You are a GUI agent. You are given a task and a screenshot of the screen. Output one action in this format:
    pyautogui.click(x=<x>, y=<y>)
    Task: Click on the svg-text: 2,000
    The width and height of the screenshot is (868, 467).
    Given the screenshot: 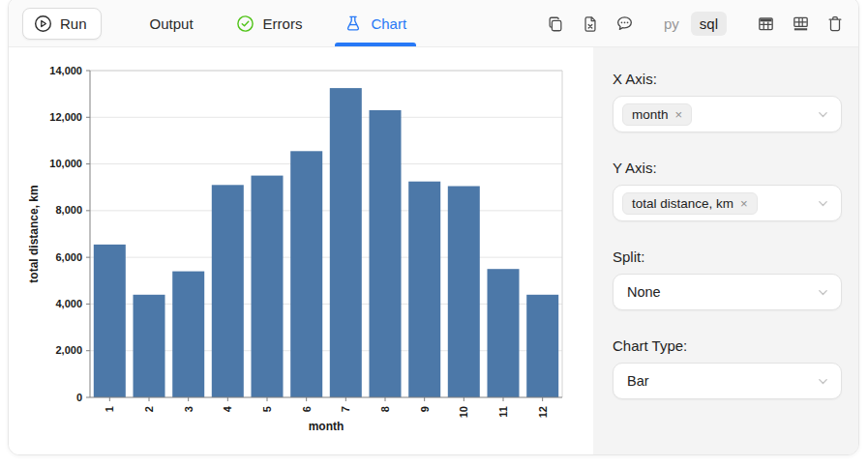 What is the action you would take?
    pyautogui.click(x=69, y=350)
    